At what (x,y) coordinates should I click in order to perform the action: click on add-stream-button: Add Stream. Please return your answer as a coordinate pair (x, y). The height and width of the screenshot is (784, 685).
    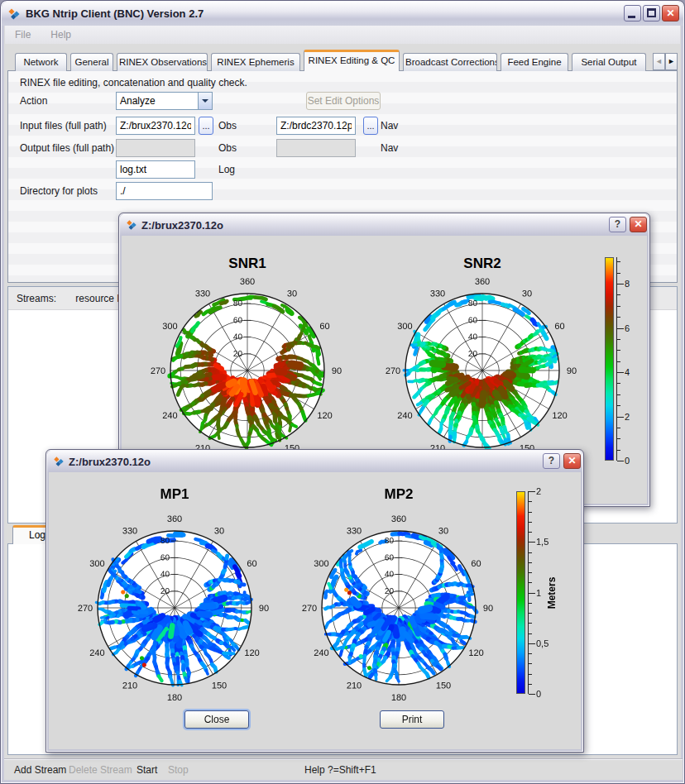
    Looking at the image, I should click on (40, 770).